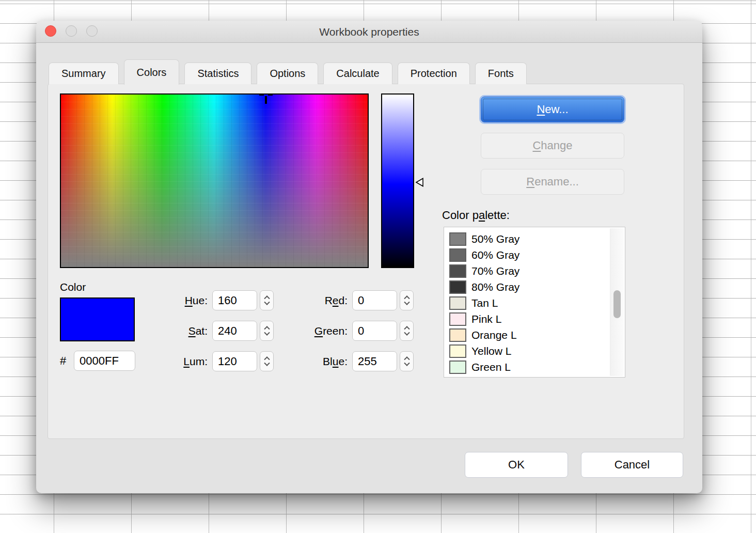 The image size is (756, 533). What do you see at coordinates (261, 95) in the screenshot?
I see `color-field-cursor-left-nub` at bounding box center [261, 95].